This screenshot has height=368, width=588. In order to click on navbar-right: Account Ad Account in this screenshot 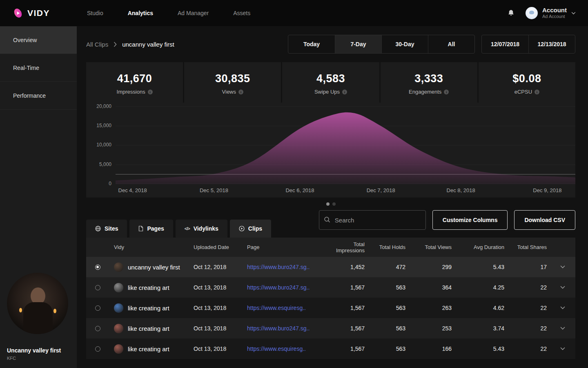, I will do `click(548, 13)`.